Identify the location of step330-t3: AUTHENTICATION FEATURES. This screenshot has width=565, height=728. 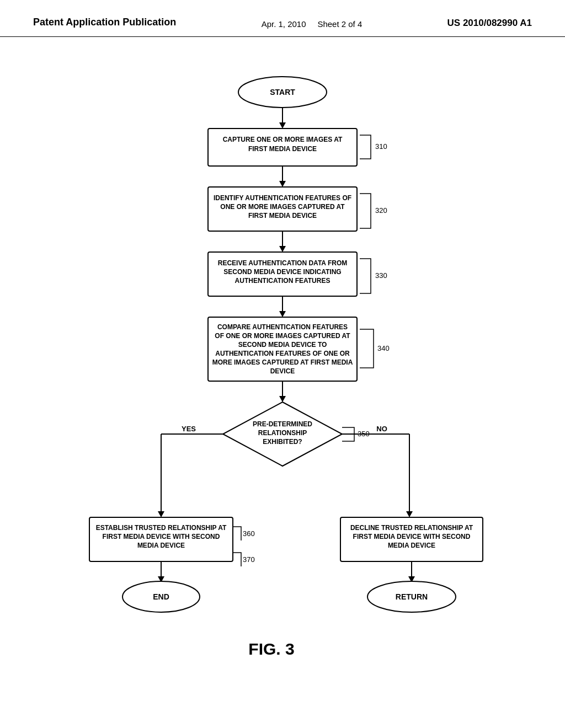
(282, 281).